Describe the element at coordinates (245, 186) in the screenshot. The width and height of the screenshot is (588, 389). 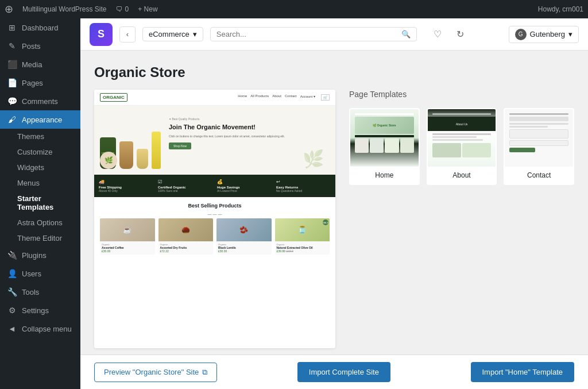
I see `org-feature-savings: 💰 Huge Savings At Lowest Price` at that location.